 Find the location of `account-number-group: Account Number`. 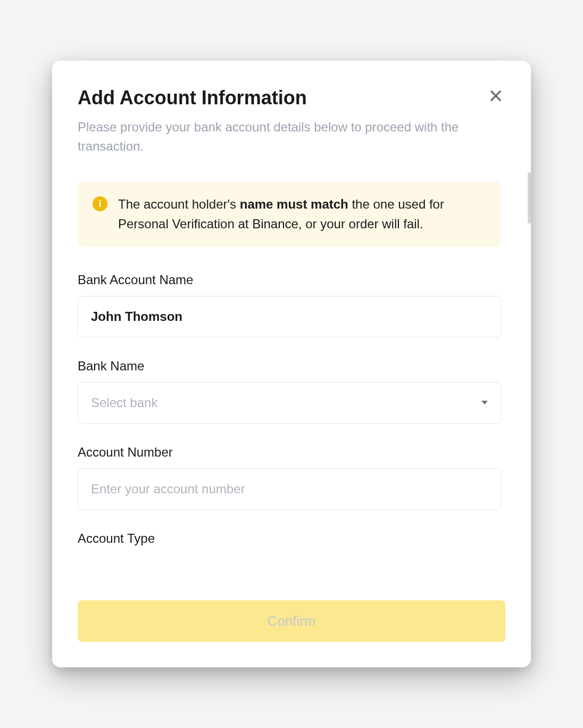

account-number-group: Account Number is located at coordinates (289, 477).